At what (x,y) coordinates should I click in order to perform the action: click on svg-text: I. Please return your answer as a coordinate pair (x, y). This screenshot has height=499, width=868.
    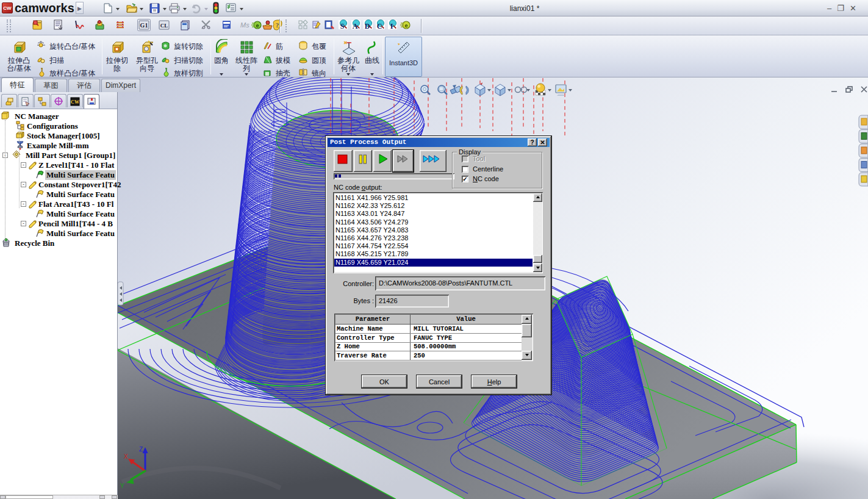
    Looking at the image, I should click on (392, 26).